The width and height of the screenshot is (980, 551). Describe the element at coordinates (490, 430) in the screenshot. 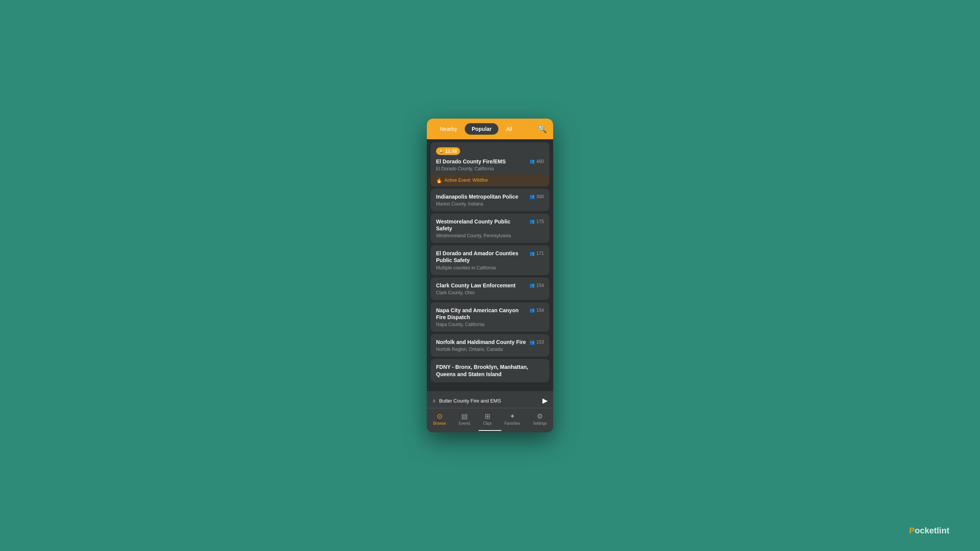

I see `home-indicator` at that location.